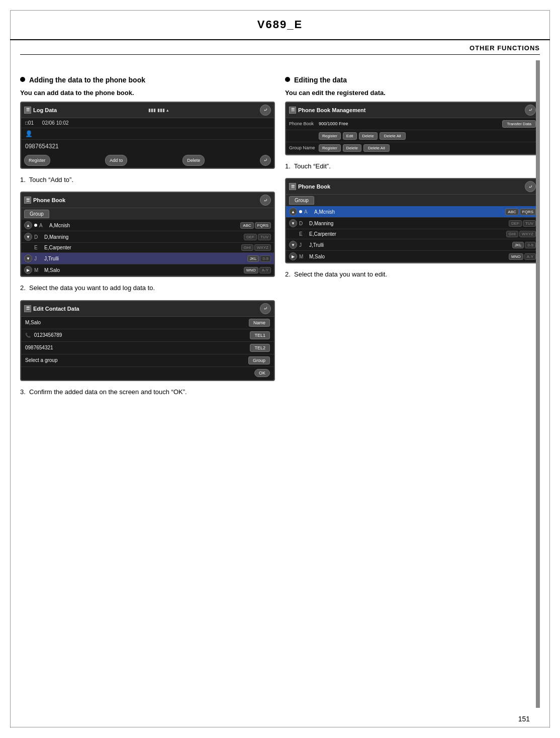  Describe the element at coordinates (303, 148) in the screenshot. I see `mgmt-groupname-label: Group Name` at that location.